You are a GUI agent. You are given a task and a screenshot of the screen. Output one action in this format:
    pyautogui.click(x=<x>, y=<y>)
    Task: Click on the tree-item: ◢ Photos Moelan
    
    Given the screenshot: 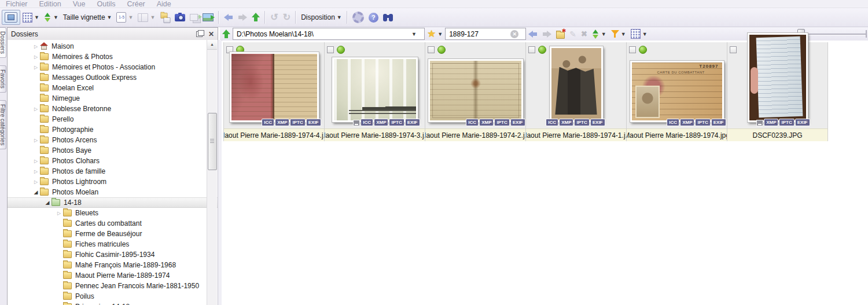 What is the action you would take?
    pyautogui.click(x=112, y=192)
    